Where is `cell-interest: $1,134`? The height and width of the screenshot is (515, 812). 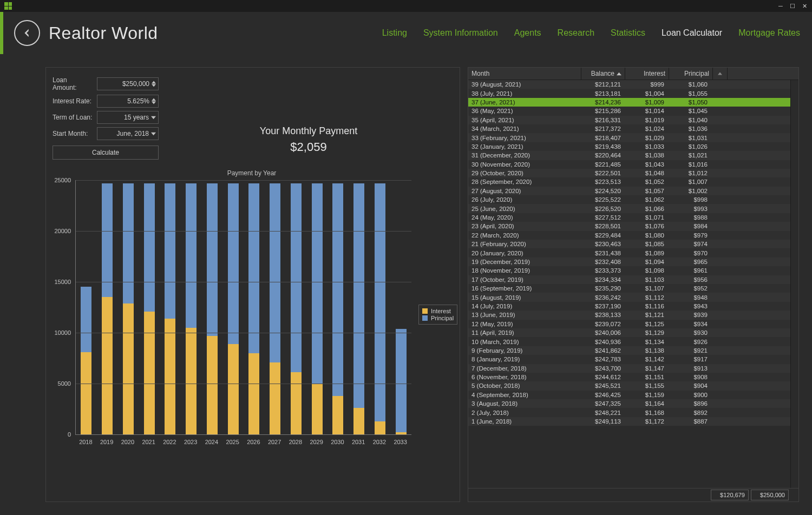 cell-interest: $1,134 is located at coordinates (646, 342).